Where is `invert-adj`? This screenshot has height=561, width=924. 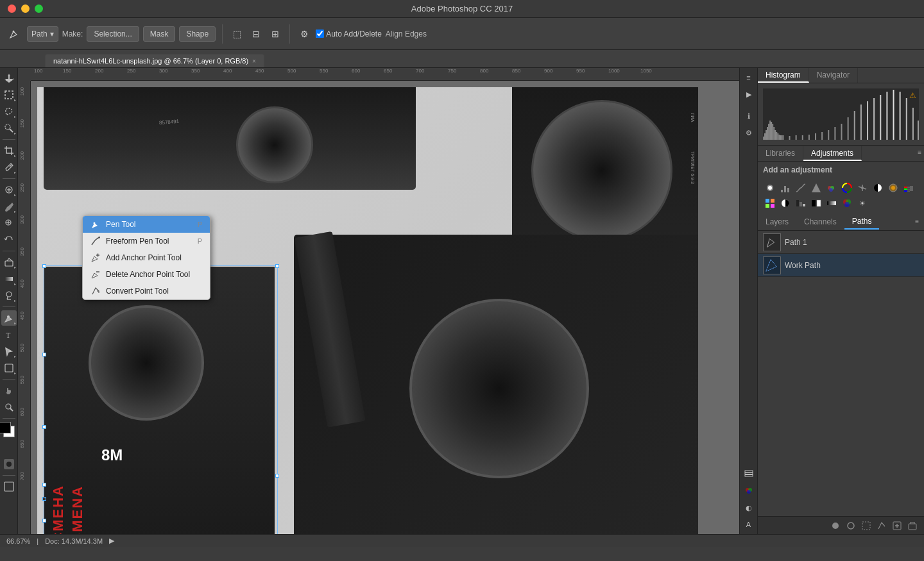 invert-adj is located at coordinates (785, 203).